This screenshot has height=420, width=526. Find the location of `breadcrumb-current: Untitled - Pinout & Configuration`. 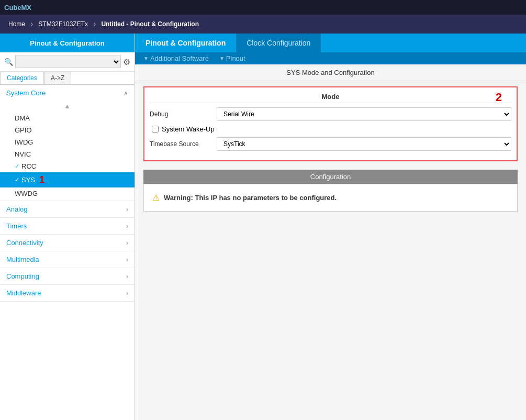

breadcrumb-current: Untitled - Pinout & Configuration is located at coordinates (150, 24).